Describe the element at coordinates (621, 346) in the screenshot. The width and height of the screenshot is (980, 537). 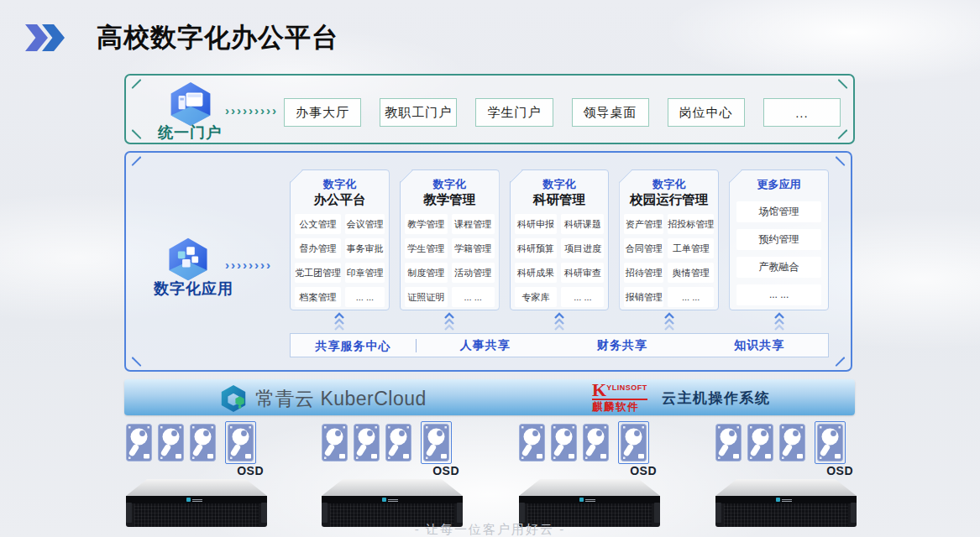
I see `shared-finance: 财务共享` at that location.